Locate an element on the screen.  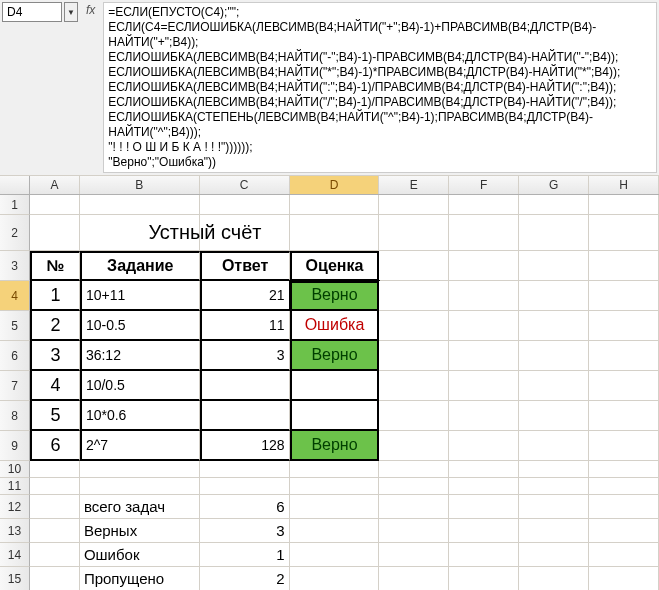
col-header-H: H is located at coordinates (624, 185).